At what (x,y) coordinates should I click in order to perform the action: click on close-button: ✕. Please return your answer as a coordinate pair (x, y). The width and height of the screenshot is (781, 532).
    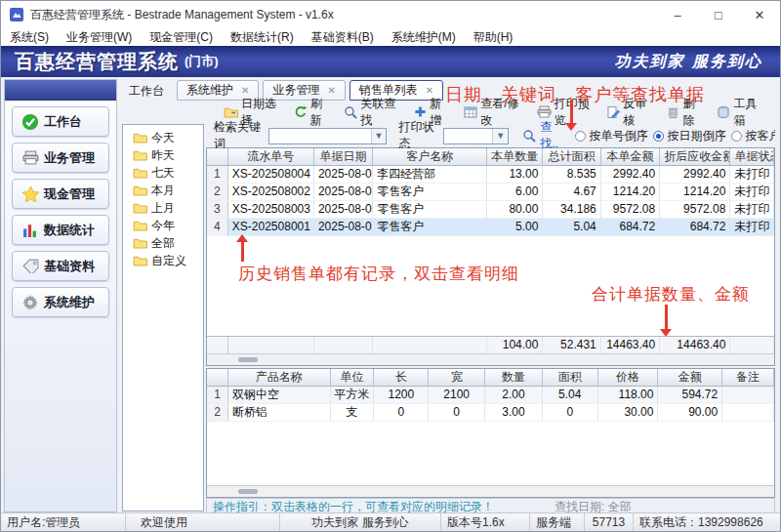
    Looking at the image, I should click on (760, 15).